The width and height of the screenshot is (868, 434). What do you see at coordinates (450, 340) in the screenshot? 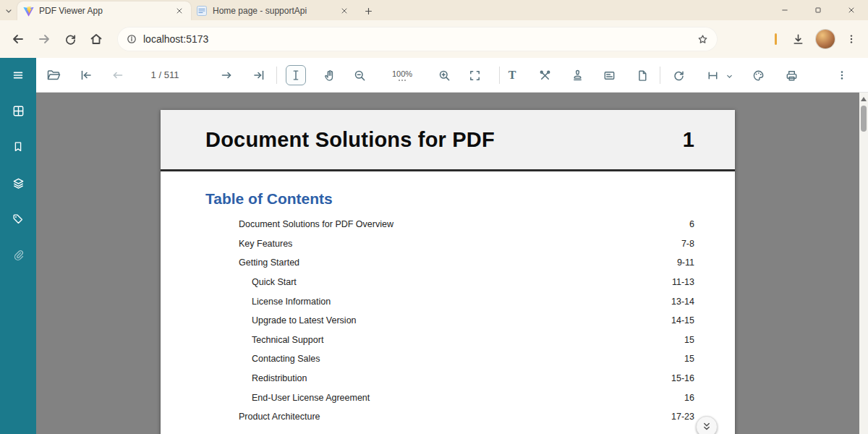
I see `toc-entry: Technical Support15` at bounding box center [450, 340].